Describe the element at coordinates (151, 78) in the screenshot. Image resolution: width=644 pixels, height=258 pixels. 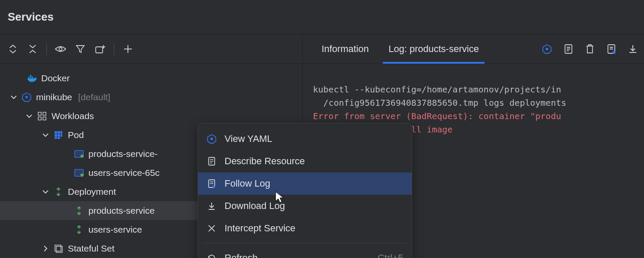
I see `tree-item-docker: Docker` at that location.